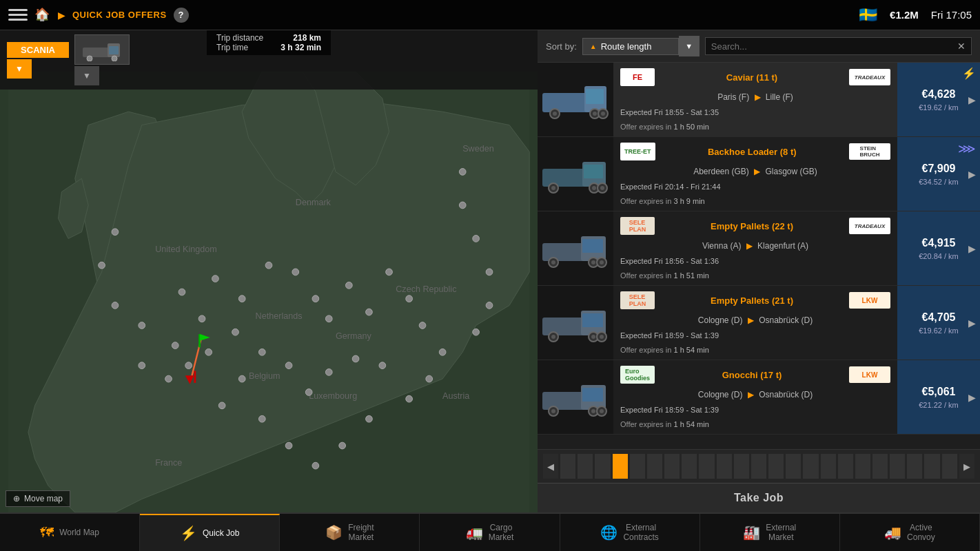 This screenshot has width=980, height=551. What do you see at coordinates (755, 261) in the screenshot?
I see `time-info: Expected Fri 18:56 - Sat 1:36` at bounding box center [755, 261].